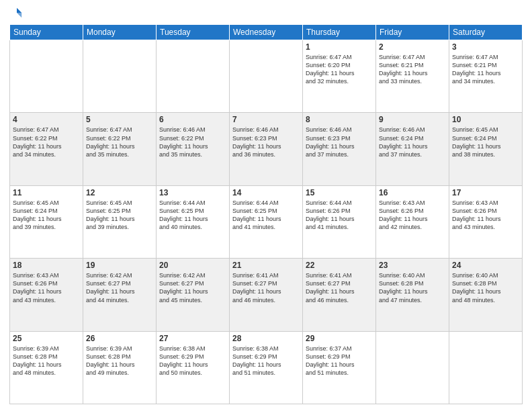  I want to click on day-number: 18, so click(46, 265).